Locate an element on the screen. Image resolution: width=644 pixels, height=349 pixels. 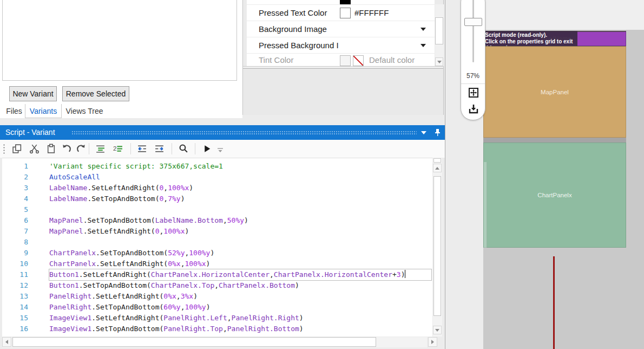
editor-horizontal-scrollbar is located at coordinates (214, 342).